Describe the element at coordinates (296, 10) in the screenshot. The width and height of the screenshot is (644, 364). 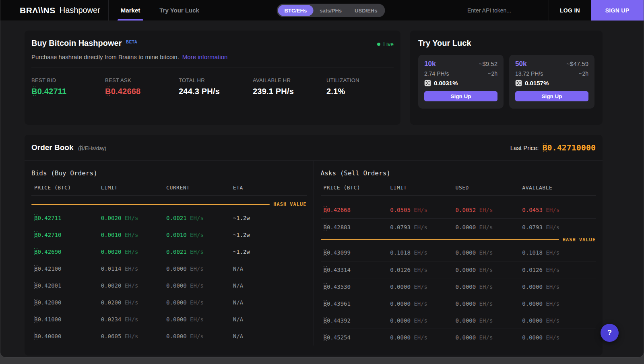
I see `currency-toggle-btc-ehs: BTC/EHs` at that location.